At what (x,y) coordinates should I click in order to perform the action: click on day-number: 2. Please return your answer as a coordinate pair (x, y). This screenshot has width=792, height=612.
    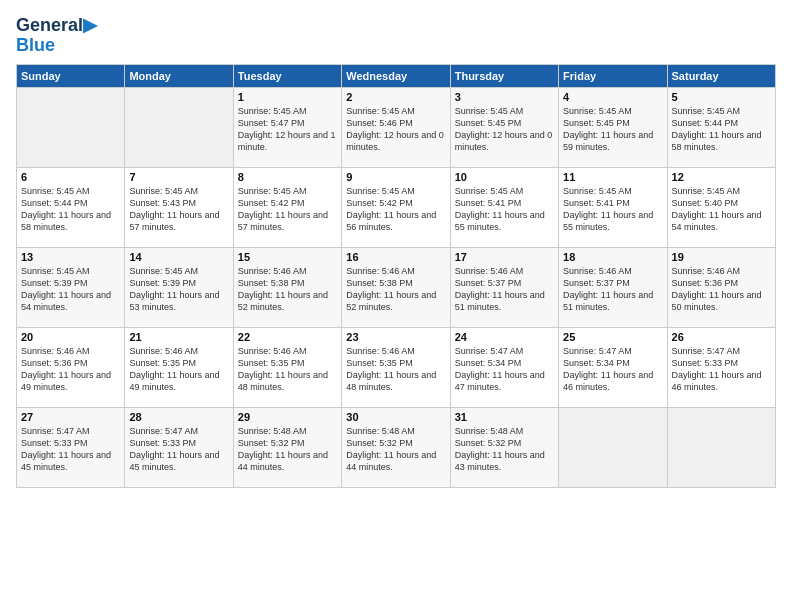
    Looking at the image, I should click on (396, 97).